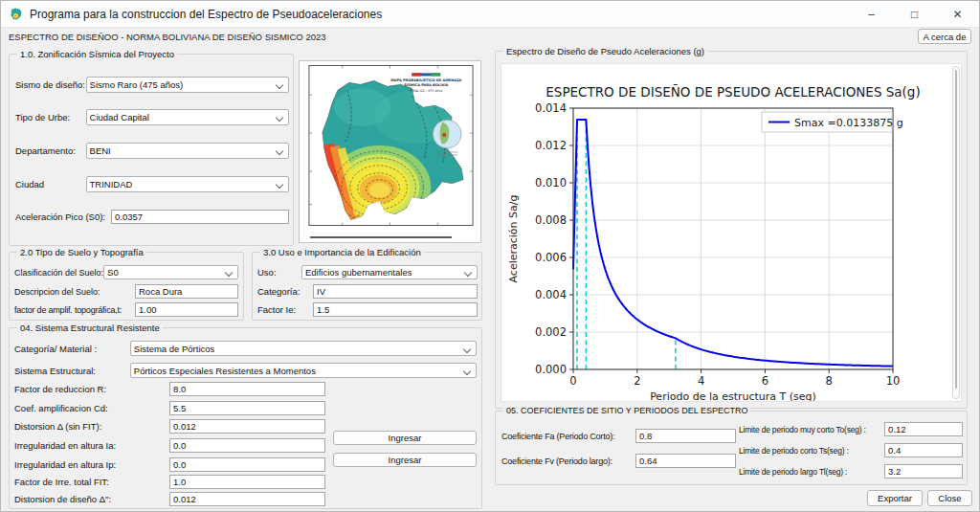 Image resolution: width=980 pixels, height=512 pixels. I want to click on descripcion-suelo-input, so click(187, 291).